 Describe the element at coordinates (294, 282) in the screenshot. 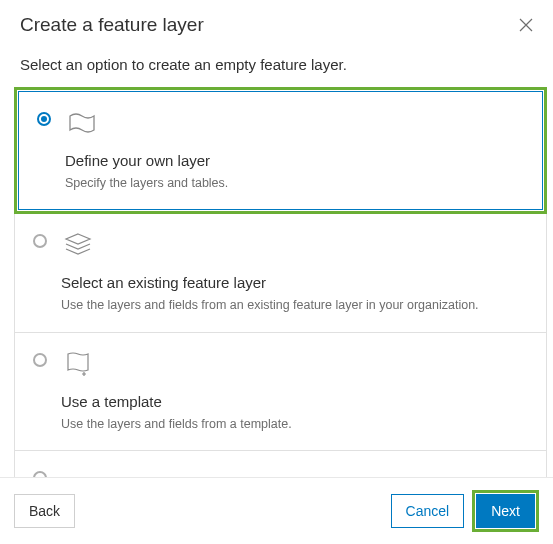

I see `option-title: Select an existing feature layer` at that location.